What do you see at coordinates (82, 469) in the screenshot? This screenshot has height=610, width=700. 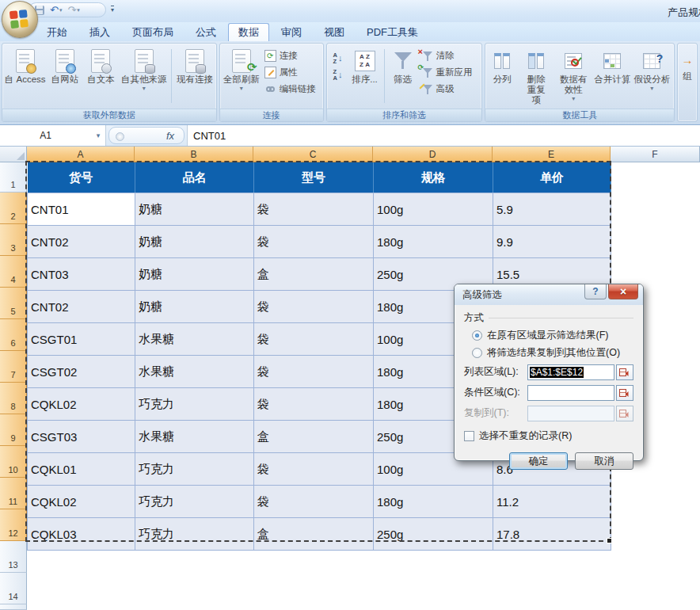 I see `cell-A10: CQKL01` at bounding box center [82, 469].